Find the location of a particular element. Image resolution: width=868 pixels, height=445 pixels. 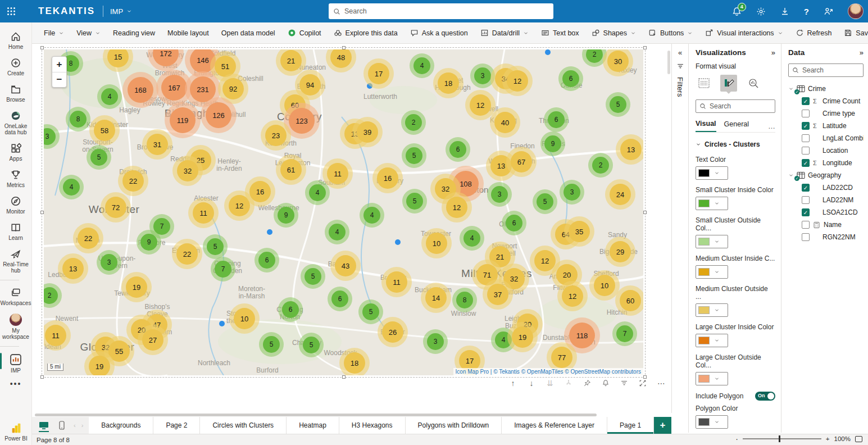

map-cluster: 24 is located at coordinates (620, 194).